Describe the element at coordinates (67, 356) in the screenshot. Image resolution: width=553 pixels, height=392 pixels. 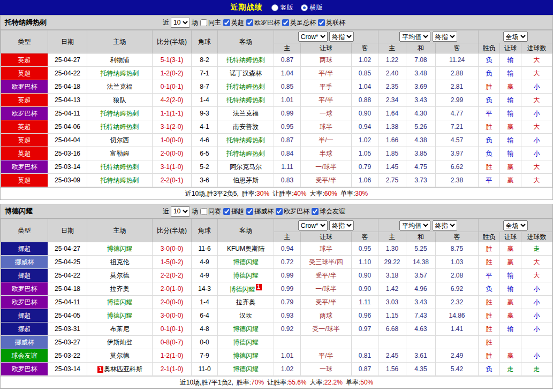
I see `match-date: 25-03-22` at that location.